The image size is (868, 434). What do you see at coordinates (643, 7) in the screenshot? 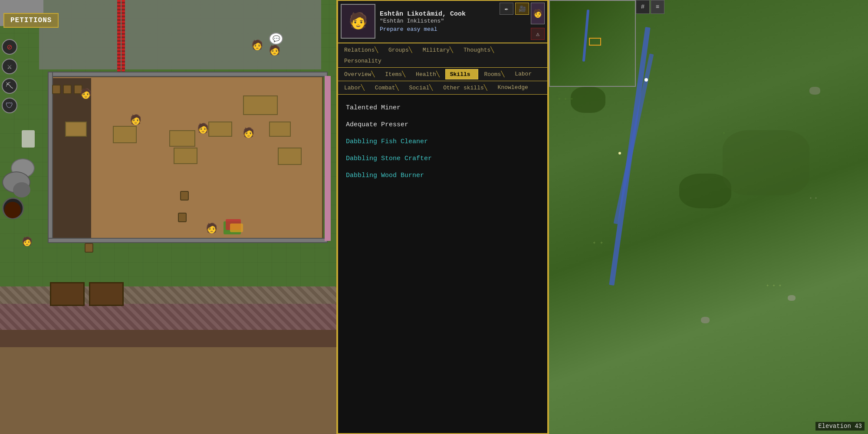
I see `map-ctrl-hash: #` at bounding box center [643, 7].